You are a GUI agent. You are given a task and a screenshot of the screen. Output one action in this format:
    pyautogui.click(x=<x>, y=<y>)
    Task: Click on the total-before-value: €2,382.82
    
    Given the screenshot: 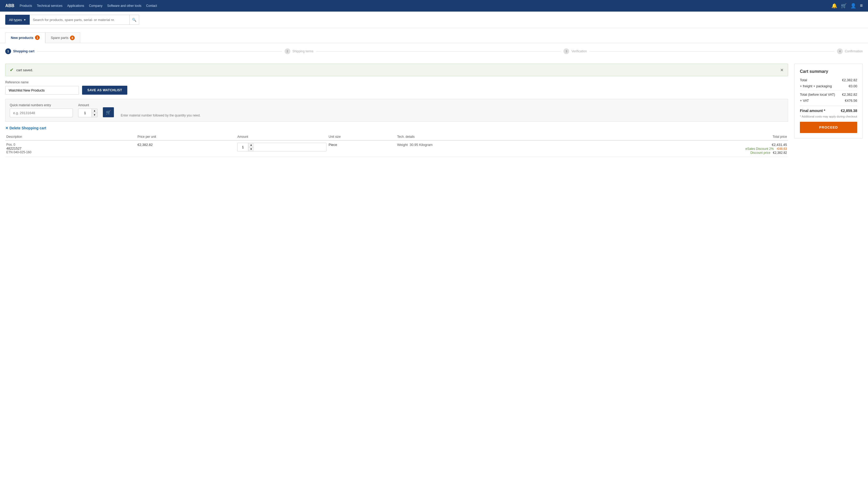 What is the action you would take?
    pyautogui.click(x=850, y=95)
    